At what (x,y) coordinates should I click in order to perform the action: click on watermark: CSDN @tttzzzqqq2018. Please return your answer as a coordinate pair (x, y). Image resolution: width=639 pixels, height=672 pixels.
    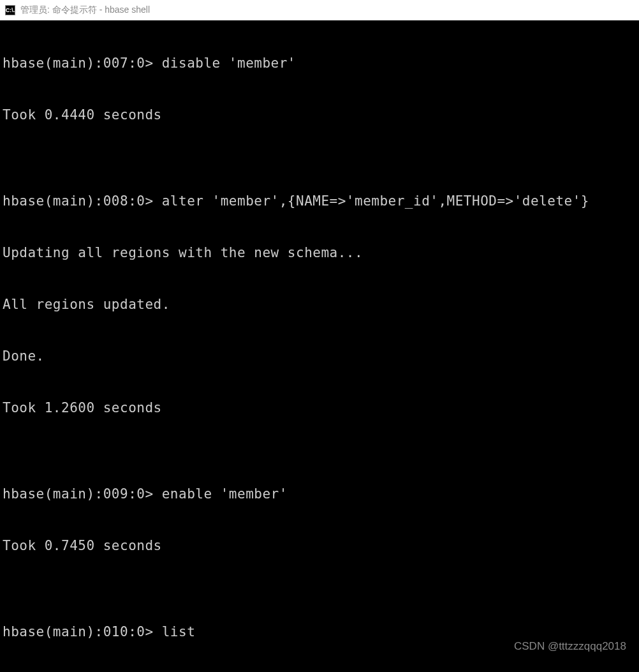
    Looking at the image, I should click on (570, 646).